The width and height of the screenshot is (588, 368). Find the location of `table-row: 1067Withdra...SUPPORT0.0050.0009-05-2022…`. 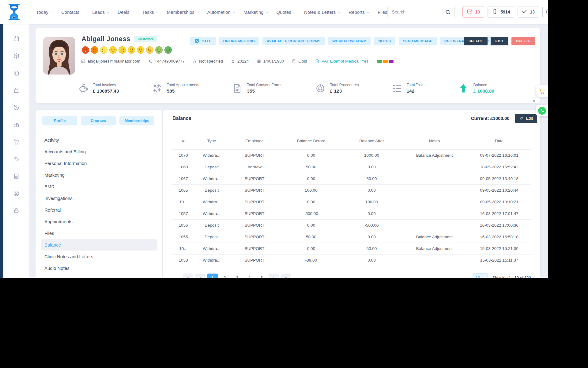

table-row: 1067Withdra...SUPPORT0.0050.0009-05-2022… is located at coordinates (352, 179).